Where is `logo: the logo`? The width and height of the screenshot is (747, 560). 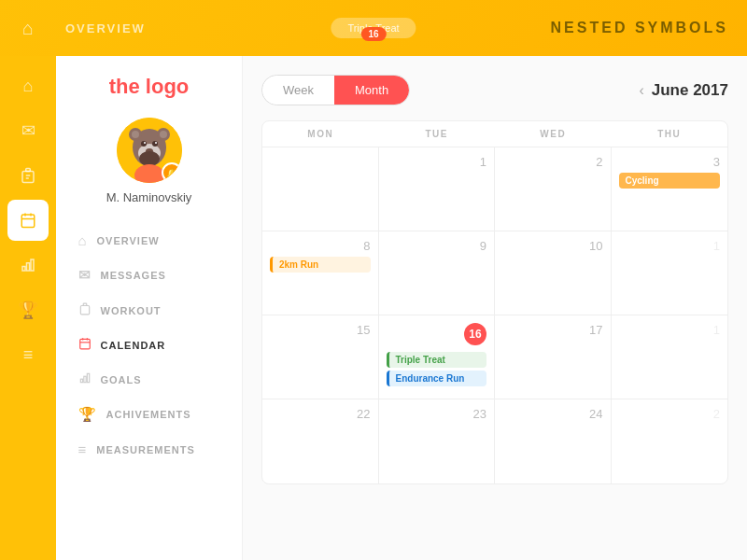
logo: the logo is located at coordinates (149, 87).